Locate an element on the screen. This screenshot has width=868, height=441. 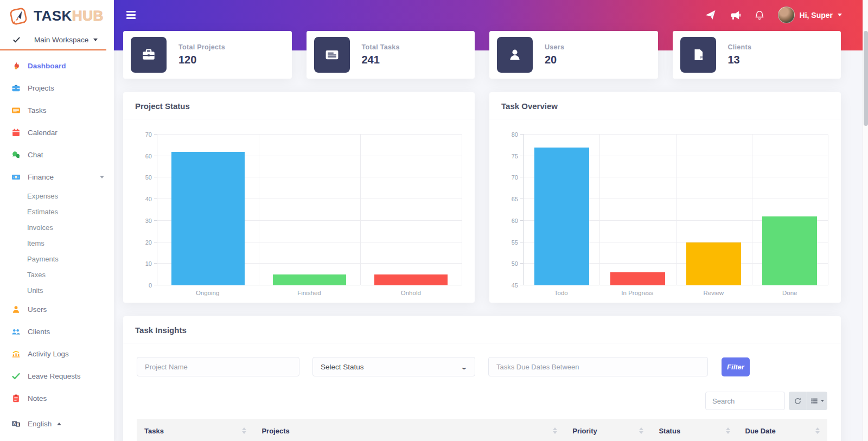
sidebar-item-leave-requests: Leave Requests is located at coordinates (57, 376).